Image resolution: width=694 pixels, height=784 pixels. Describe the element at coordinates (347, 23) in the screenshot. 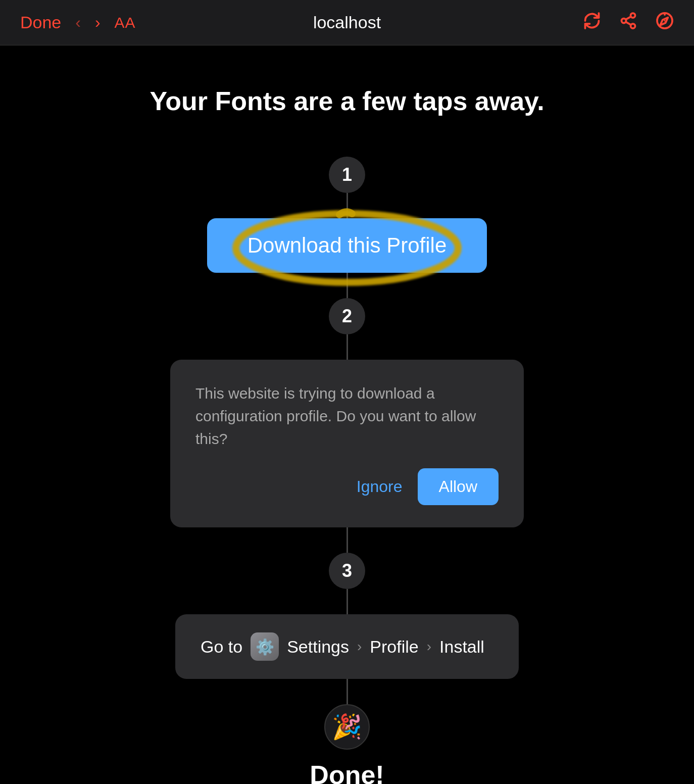

I see `browser-bar: Done ‹ › AA localhost` at that location.